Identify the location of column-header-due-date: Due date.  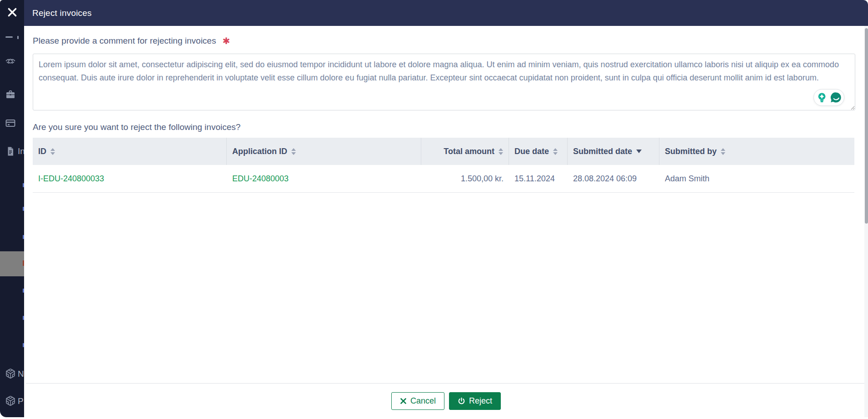
(538, 151).